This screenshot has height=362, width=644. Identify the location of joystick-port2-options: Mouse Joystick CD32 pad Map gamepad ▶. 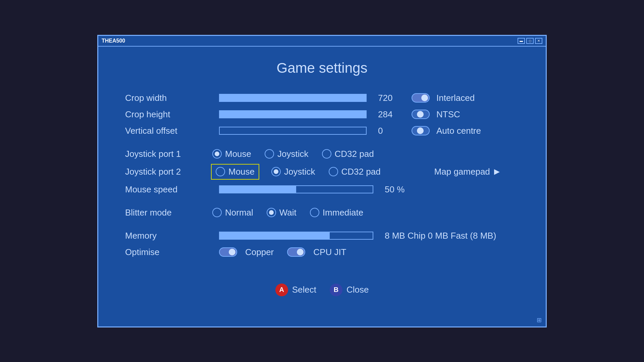
(356, 172).